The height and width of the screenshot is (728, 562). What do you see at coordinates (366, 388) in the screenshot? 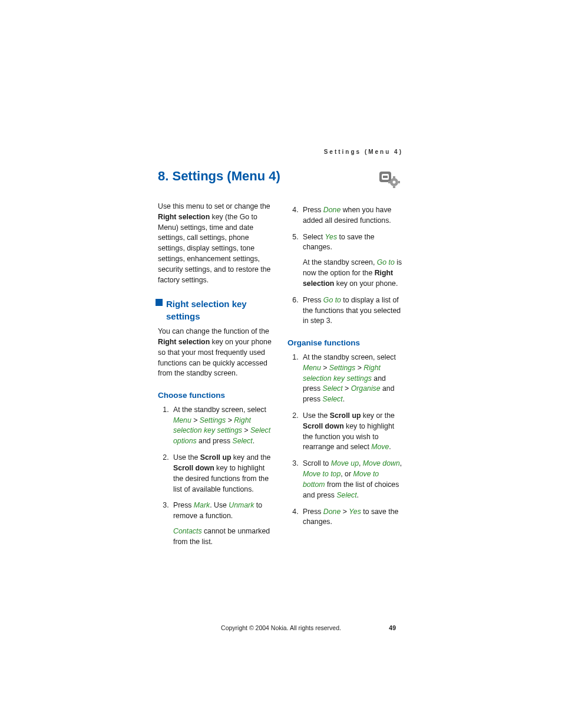
I see `ui-text: Organise` at bounding box center [366, 388].